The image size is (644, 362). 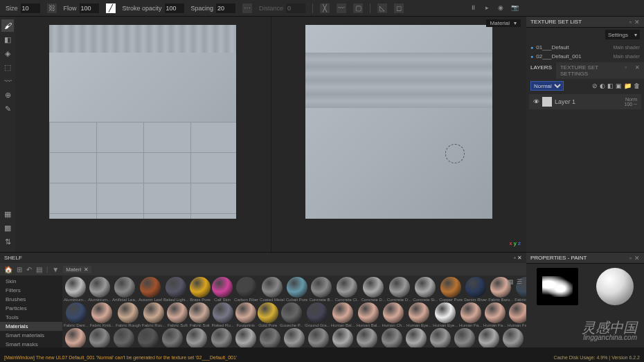 I want to click on shelf-search-chip: Materi✕, so click(x=78, y=270).